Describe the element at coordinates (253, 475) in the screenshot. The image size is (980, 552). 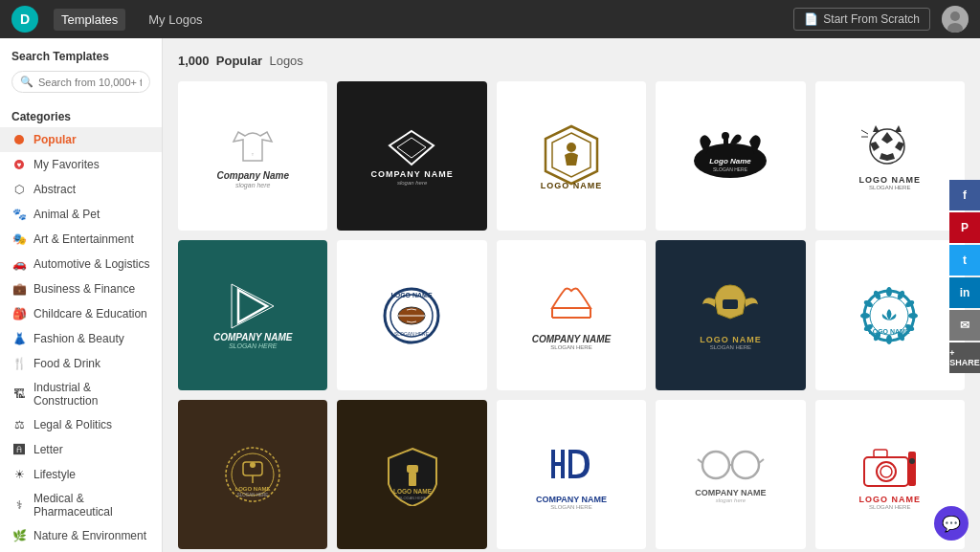
I see `logo-card-11: LOGO NAME SLOGAN HERE` at that location.